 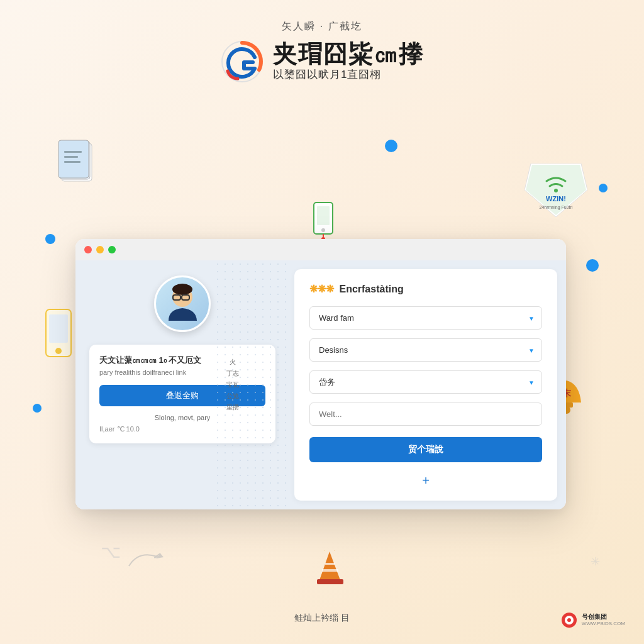 What do you see at coordinates (604, 620) in the screenshot?
I see `brand-text: 号创集团 WWW.PBIDS.COM` at bounding box center [604, 620].